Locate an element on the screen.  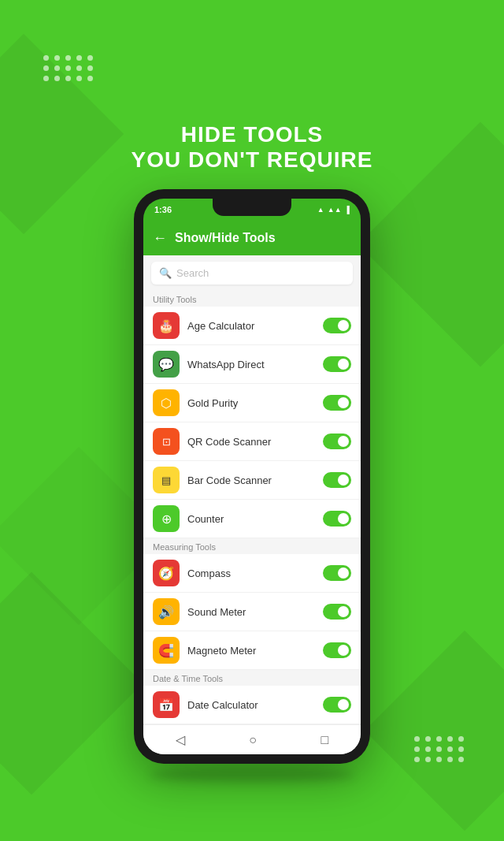
status-icons: ▲ ▲▲ ▐ is located at coordinates (334, 210).